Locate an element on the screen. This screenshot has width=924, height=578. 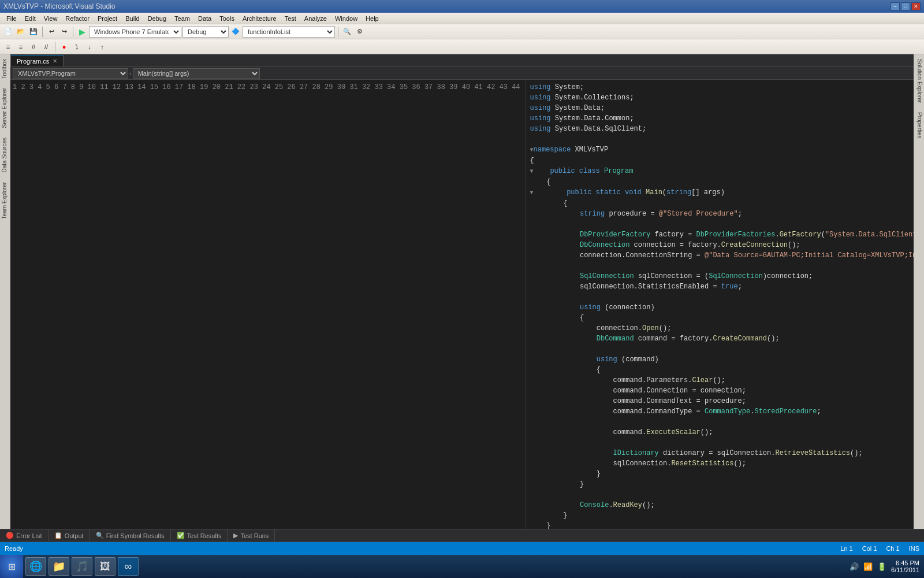
menu-edit: Edit is located at coordinates (30, 18).